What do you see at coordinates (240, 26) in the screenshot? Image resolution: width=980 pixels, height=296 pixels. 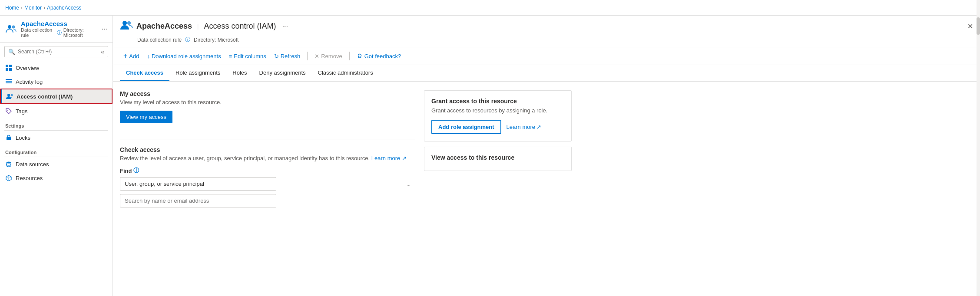 I see `resource-page-title: Access control (IAM)` at bounding box center [240, 26].